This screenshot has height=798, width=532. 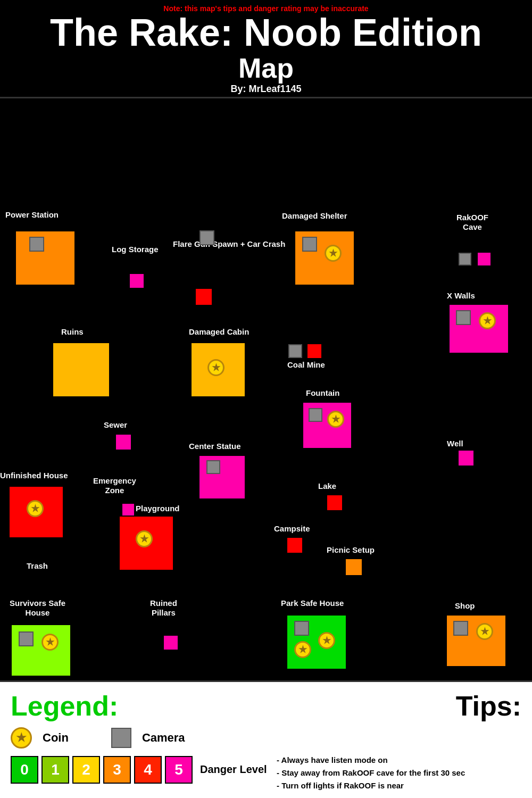 What do you see at coordinates (266, 740) in the screenshot?
I see `legend-area: Legend: ★ Coin Camera 0 1 2 3 4 5 Danger…` at bounding box center [266, 740].